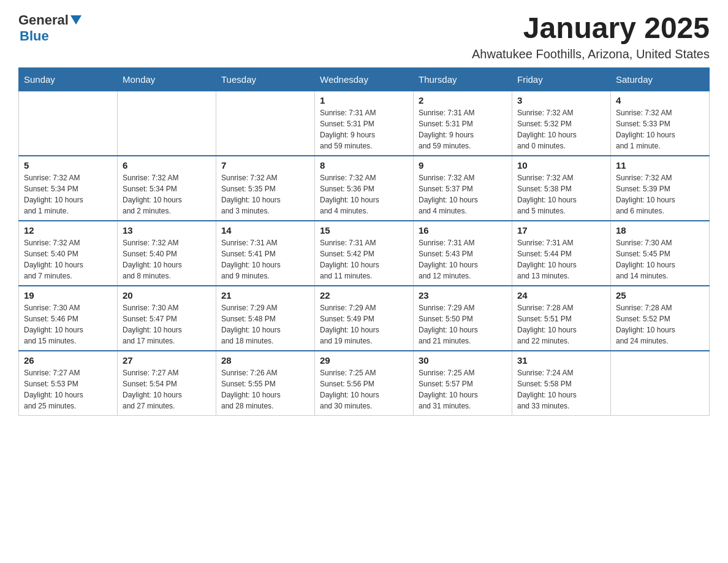 The width and height of the screenshot is (728, 563). What do you see at coordinates (364, 79) in the screenshot?
I see `calendar-header-row: SundayMondayTuesdayWednesdayThursdayFrid…` at bounding box center [364, 79].